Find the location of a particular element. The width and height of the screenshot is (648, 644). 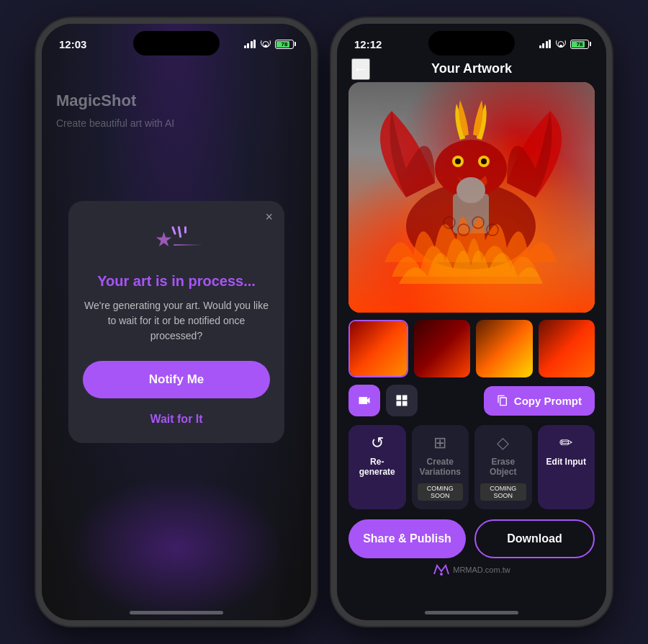

navigation-bar: ← Your Artwork is located at coordinates (472, 69).